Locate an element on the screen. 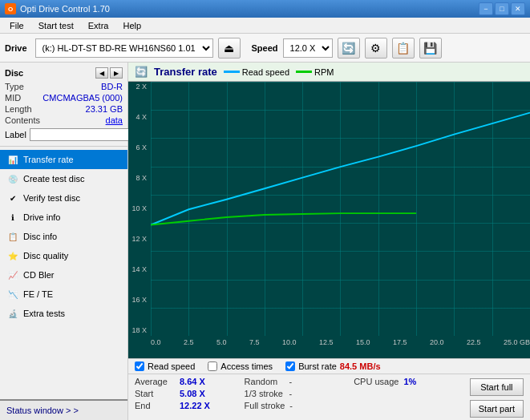 The height and width of the screenshot is (420, 530). length-label: Length is located at coordinates (18, 109).